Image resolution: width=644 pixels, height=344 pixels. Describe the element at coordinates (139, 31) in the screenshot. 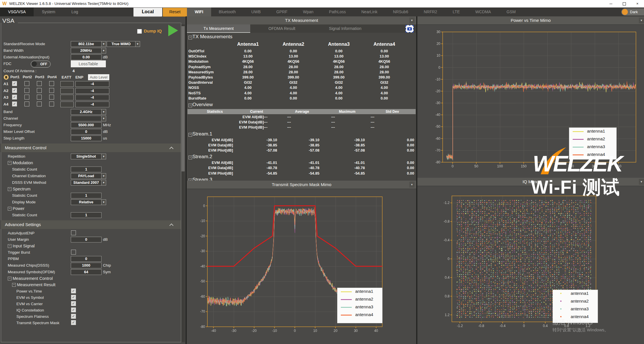

I see `dump-iq-checkbox` at that location.